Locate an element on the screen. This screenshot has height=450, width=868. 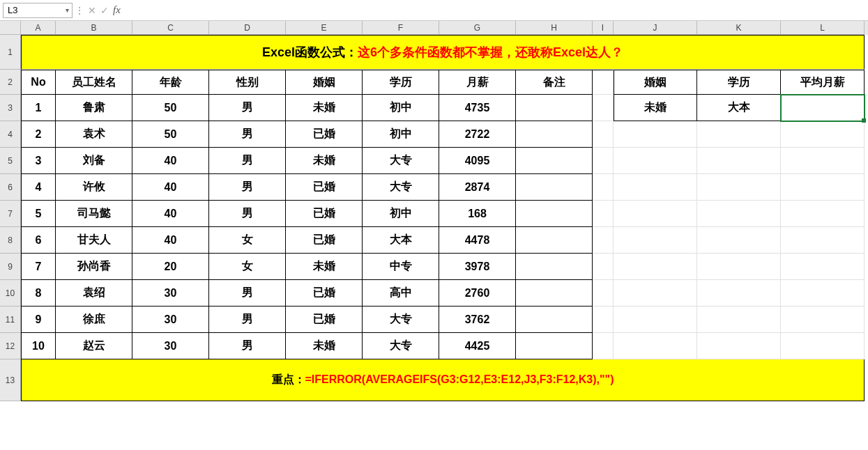
cell-I8 is located at coordinates (603, 240).